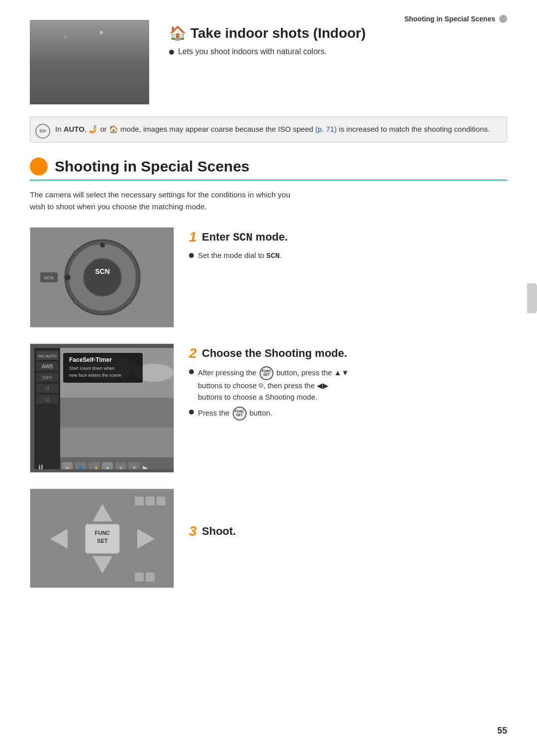  What do you see at coordinates (503, 19) in the screenshot?
I see `top-label-circle` at bounding box center [503, 19].